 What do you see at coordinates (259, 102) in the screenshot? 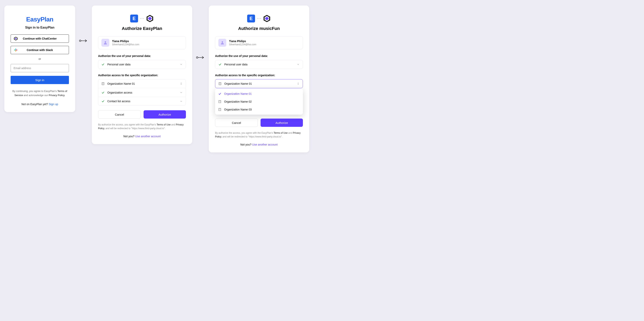
I see `org-option-2: Organization Name 02` at bounding box center [259, 102].